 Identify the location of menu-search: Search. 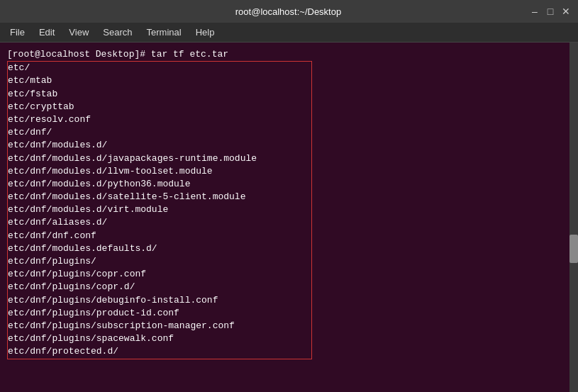
(118, 33).